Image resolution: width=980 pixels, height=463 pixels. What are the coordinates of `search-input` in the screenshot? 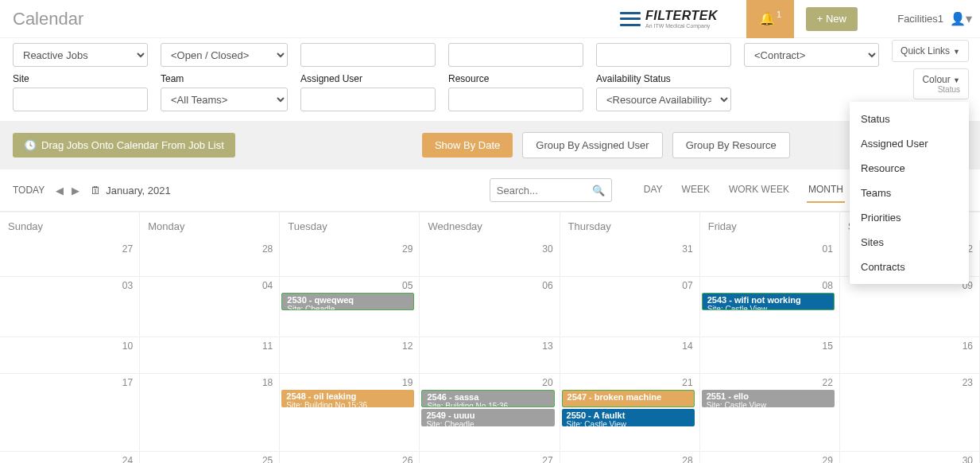 It's located at (538, 191).